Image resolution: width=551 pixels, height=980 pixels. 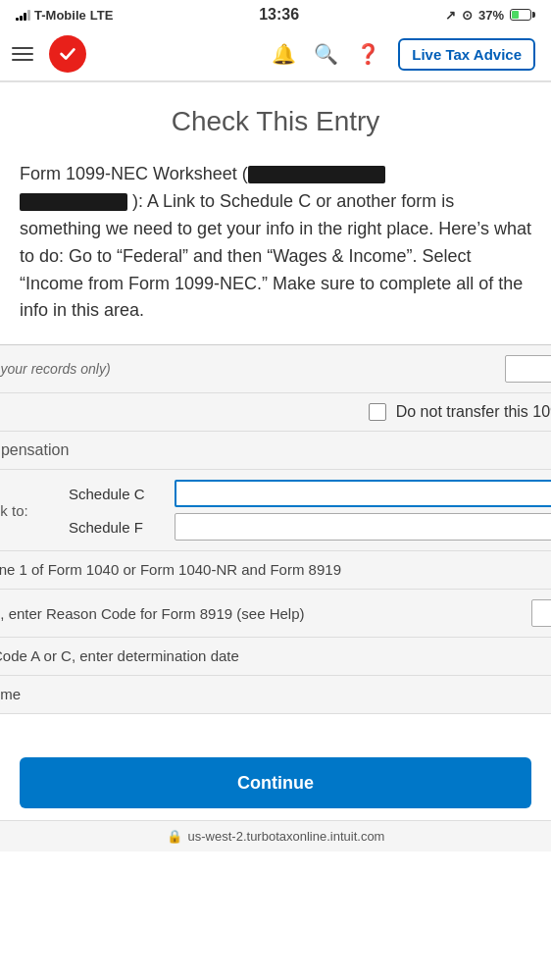 What do you see at coordinates (451, 16) in the screenshot?
I see `location-icon: ↗` at bounding box center [451, 16].